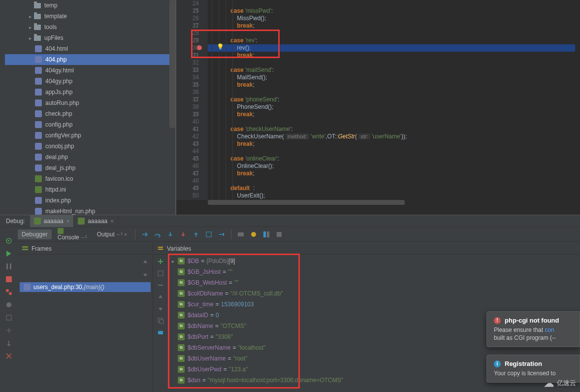 This screenshot has height=392, width=580. I want to click on code-line: case 'mailSend':, so click(391, 70).